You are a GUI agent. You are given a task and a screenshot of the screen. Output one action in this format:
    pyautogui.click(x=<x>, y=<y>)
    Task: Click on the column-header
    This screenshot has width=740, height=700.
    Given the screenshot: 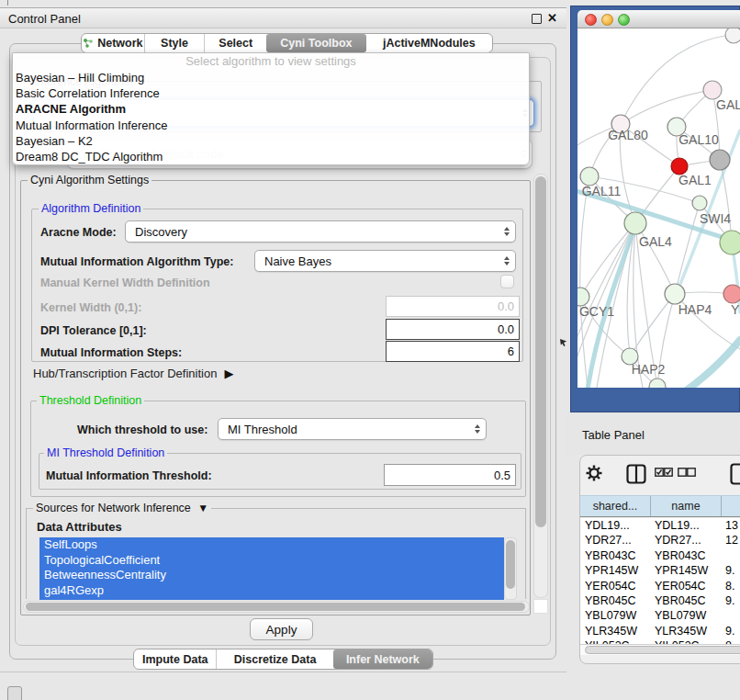 What is the action you would take?
    pyautogui.click(x=731, y=506)
    